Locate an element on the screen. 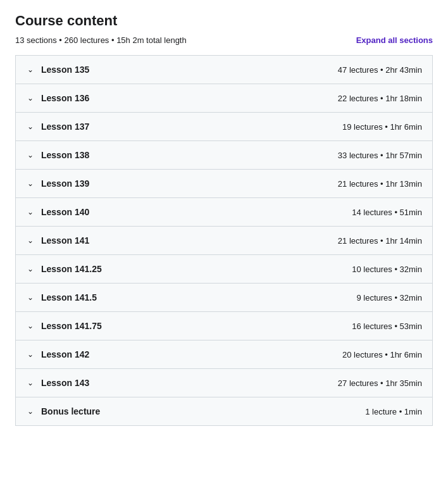 The width and height of the screenshot is (448, 493). section-left: ⌄Lesson 136 is located at coordinates (58, 98).